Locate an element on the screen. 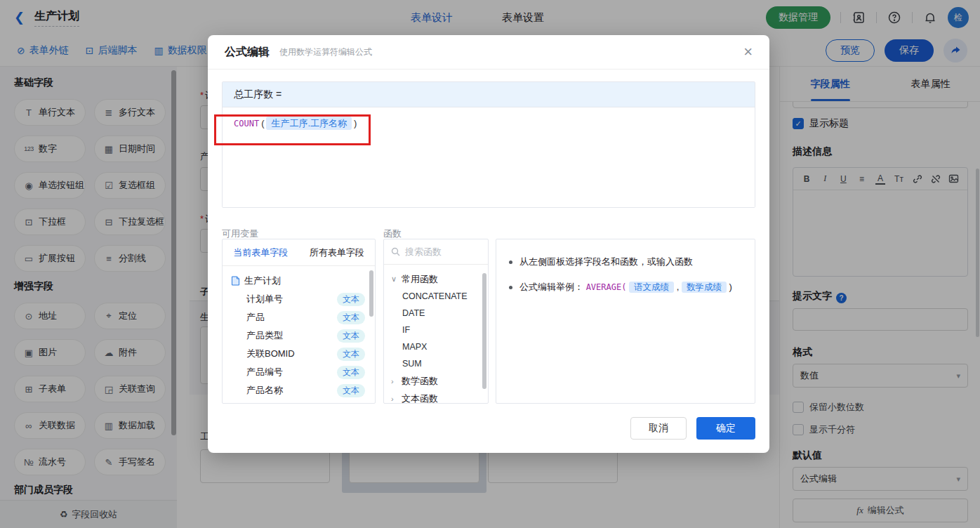 Image resolution: width=980 pixels, height=528 pixels. variable-field-row: 关联BOMID 文本 is located at coordinates (303, 354).